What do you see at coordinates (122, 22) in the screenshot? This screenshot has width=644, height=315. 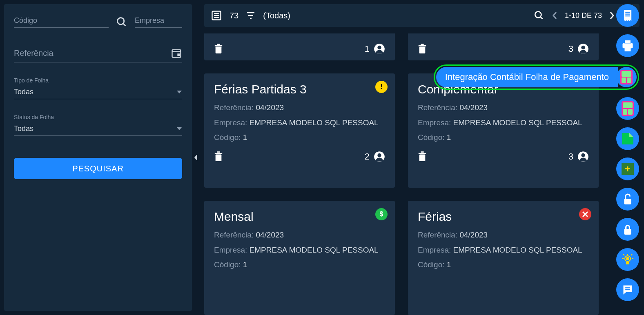 I see `search-icon-button` at bounding box center [122, 22].